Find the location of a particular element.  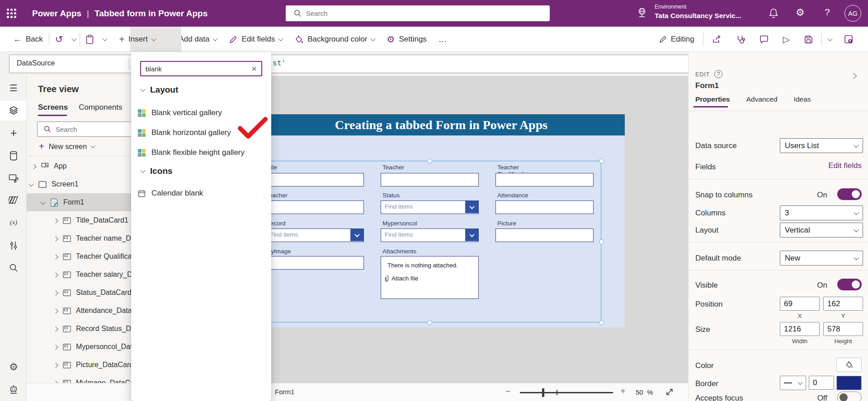

columns-select: 3 is located at coordinates (821, 213).